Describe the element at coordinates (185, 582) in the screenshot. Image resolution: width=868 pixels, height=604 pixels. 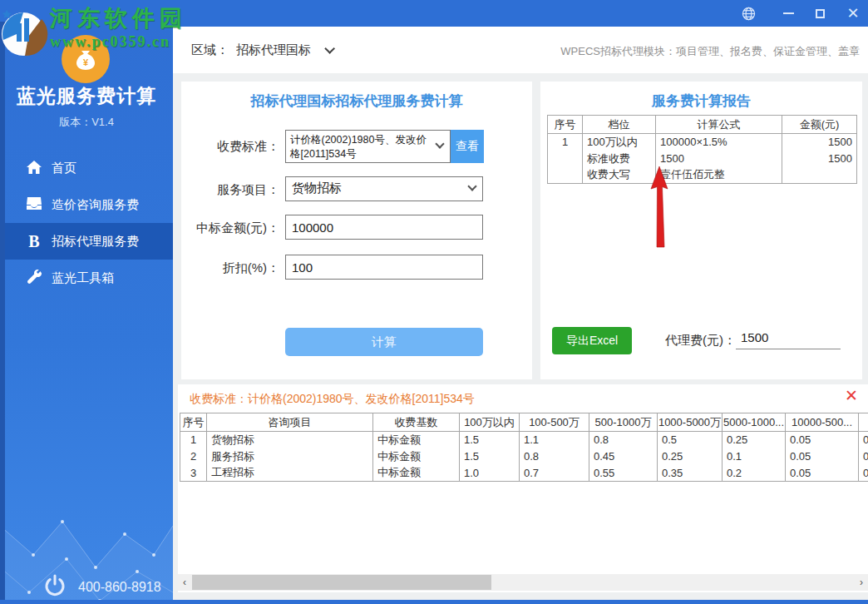
I see `scroll-left-icon: ‹` at that location.